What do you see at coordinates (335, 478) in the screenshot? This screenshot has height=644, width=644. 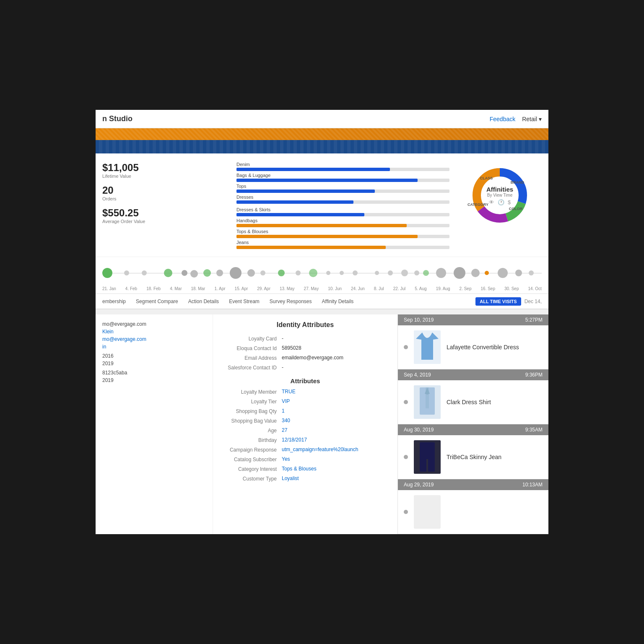 I see `attr-value: Loyalist` at bounding box center [335, 478].